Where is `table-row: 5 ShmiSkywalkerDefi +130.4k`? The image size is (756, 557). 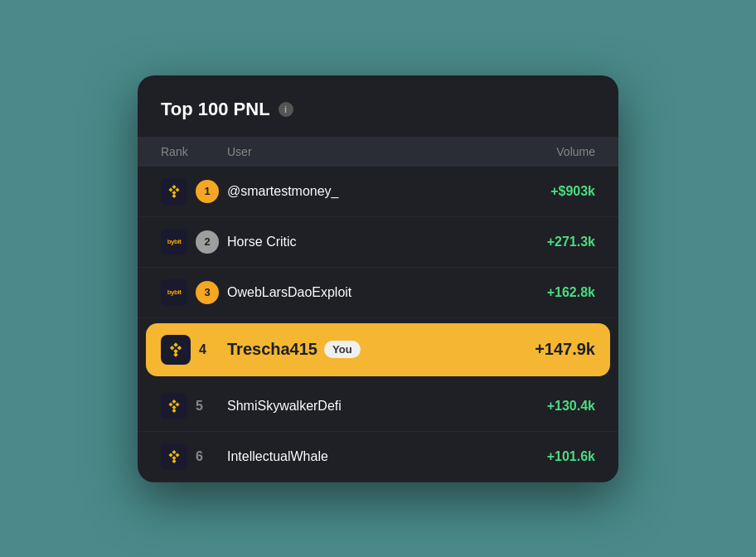 table-row: 5 ShmiSkywalkerDefi +130.4k is located at coordinates (378, 406).